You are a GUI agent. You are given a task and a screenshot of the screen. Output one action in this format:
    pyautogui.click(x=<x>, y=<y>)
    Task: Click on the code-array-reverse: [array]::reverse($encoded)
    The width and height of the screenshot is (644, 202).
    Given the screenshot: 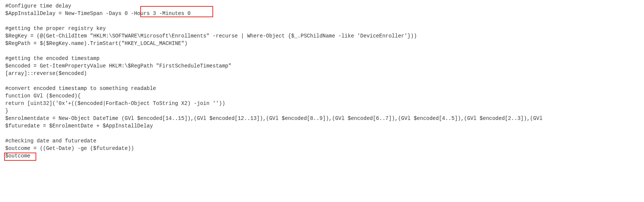 What is the action you would take?
    pyautogui.click(x=322, y=73)
    